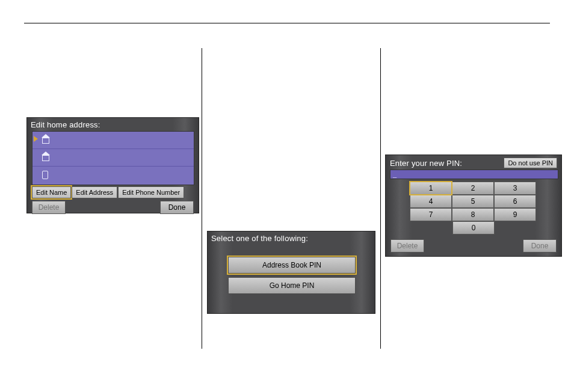  Describe the element at coordinates (515, 201) in the screenshot. I see `keypad-6: 6` at that location.